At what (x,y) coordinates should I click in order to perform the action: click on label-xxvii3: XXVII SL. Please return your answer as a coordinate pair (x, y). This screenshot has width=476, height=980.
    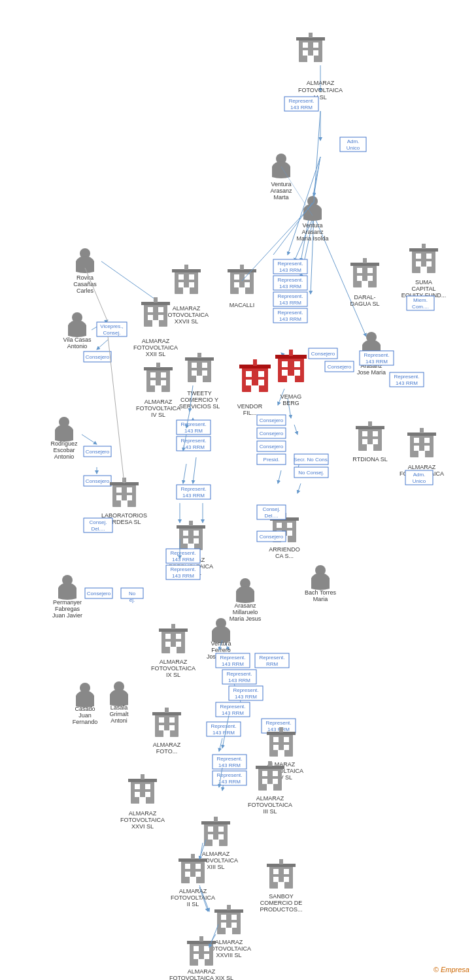
    Looking at the image, I should click on (187, 321).